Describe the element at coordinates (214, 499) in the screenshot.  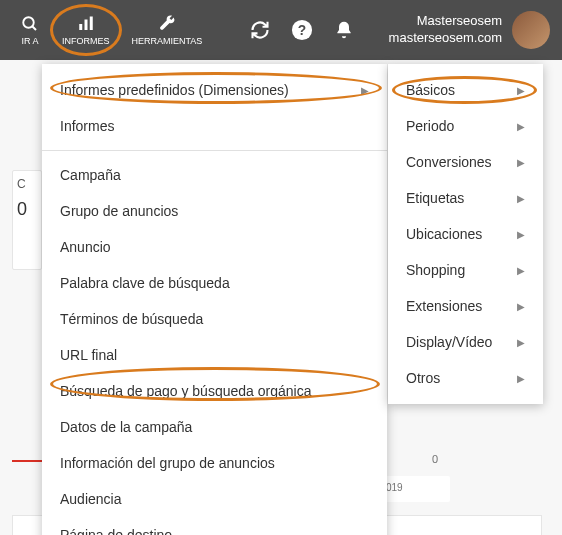
I see `menu-item-audiencia: Audiencia` at that location.